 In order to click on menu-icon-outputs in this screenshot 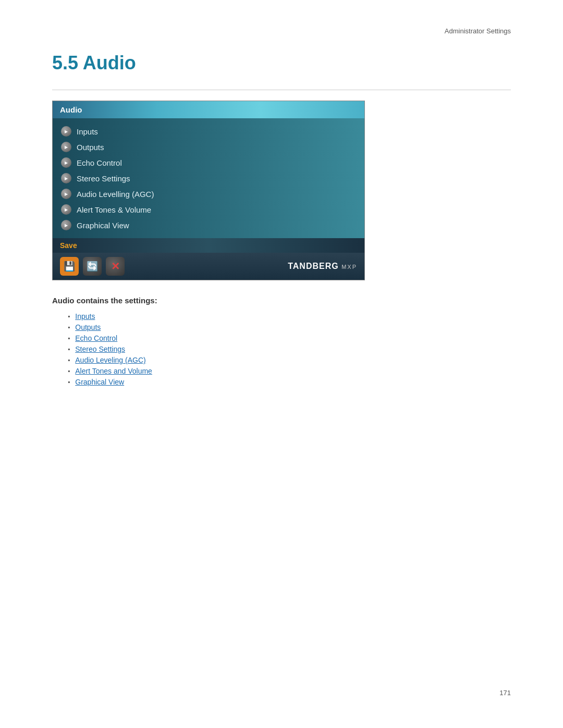, I will do `click(66, 147)`.